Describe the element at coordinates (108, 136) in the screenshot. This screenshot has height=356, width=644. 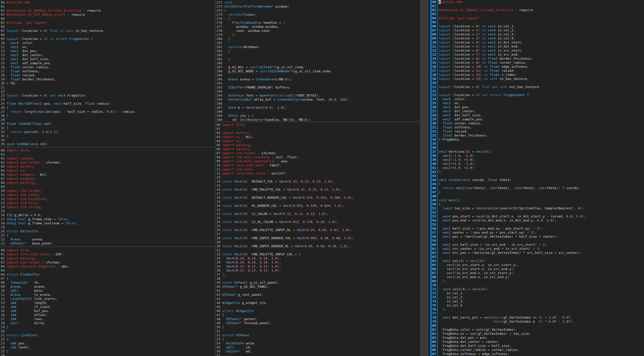
I see `code-line: 33}` at that location.